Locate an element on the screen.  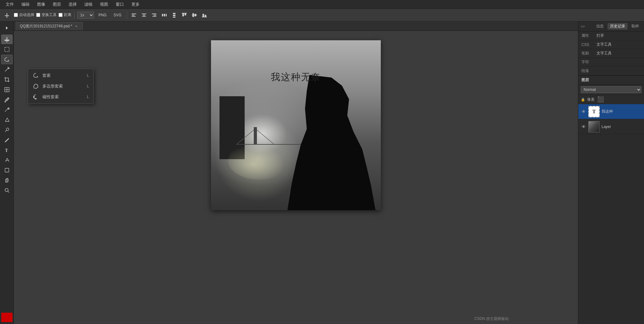
path-select-tool is located at coordinates (7, 160).